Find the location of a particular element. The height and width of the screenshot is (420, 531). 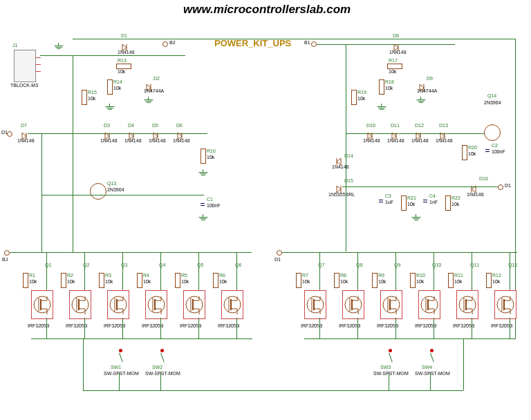

r17-ref: R17 is located at coordinates (393, 61).